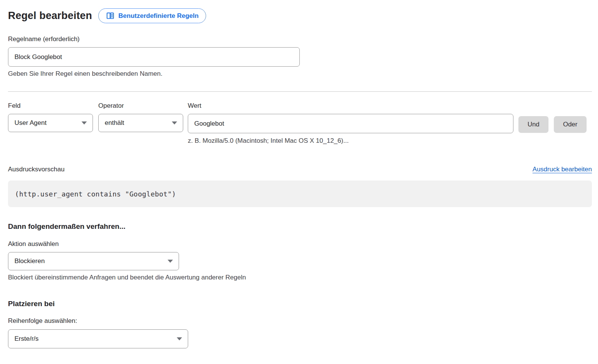  I want to click on book-open-icon, so click(110, 16).